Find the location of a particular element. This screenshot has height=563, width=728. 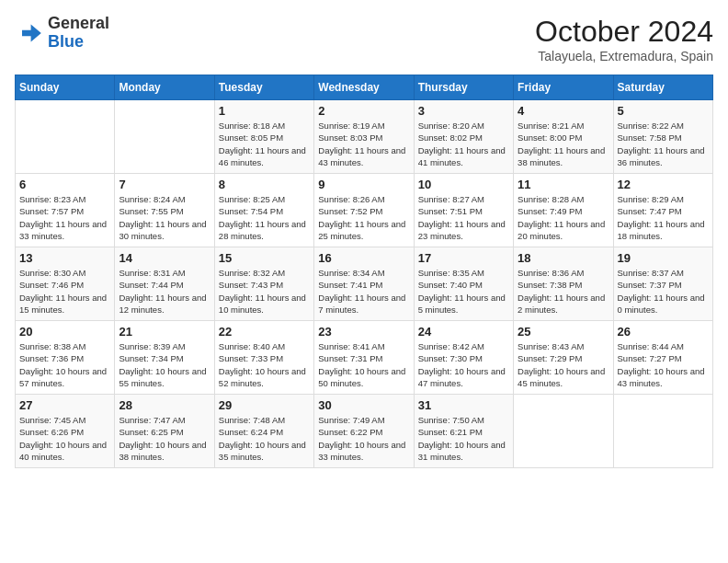

day-info: Sunrise: 7:49 AM Sunset: 6:22 PM Dayligh… is located at coordinates (364, 438).